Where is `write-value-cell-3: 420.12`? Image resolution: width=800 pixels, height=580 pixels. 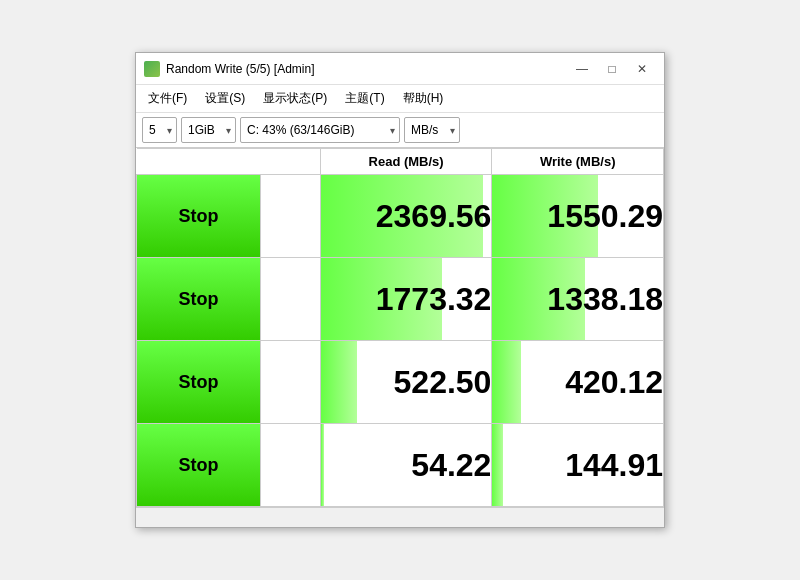
write-value-cell-3: 420.12 is located at coordinates (578, 382).